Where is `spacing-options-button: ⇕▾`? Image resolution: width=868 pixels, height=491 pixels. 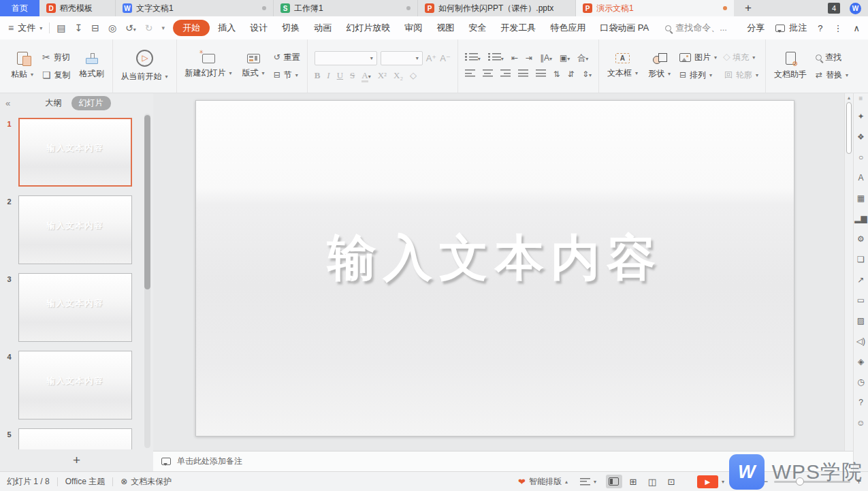 spacing-options-button: ⇕▾ is located at coordinates (587, 74).